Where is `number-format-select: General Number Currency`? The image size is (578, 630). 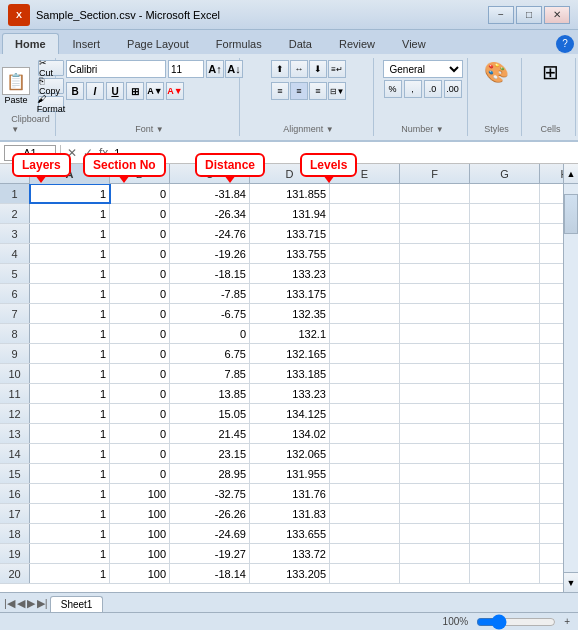
number-format-select: General Number Currency is located at coordinates (423, 69).